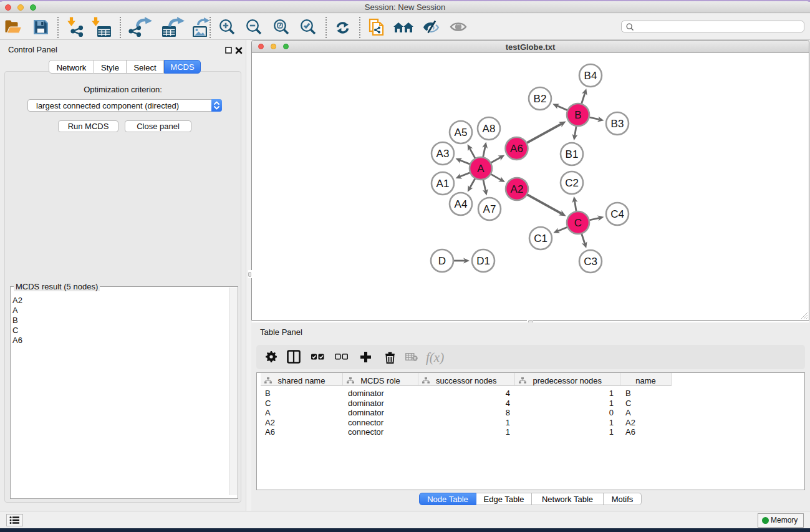  What do you see at coordinates (443, 183) in the screenshot?
I see `svg-text: A1` at bounding box center [443, 183].